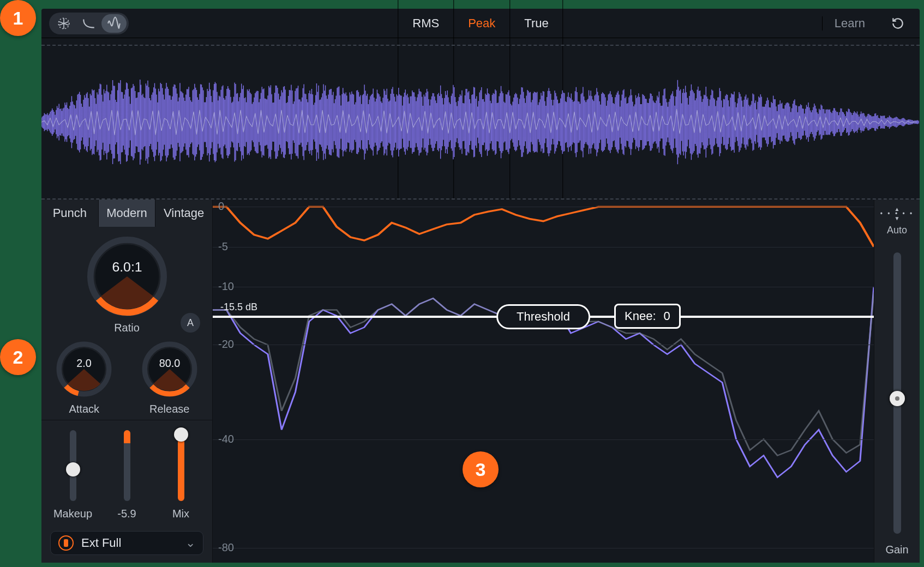  Describe the element at coordinates (226, 287) in the screenshot. I see `db-tick-label: -10` at that location.